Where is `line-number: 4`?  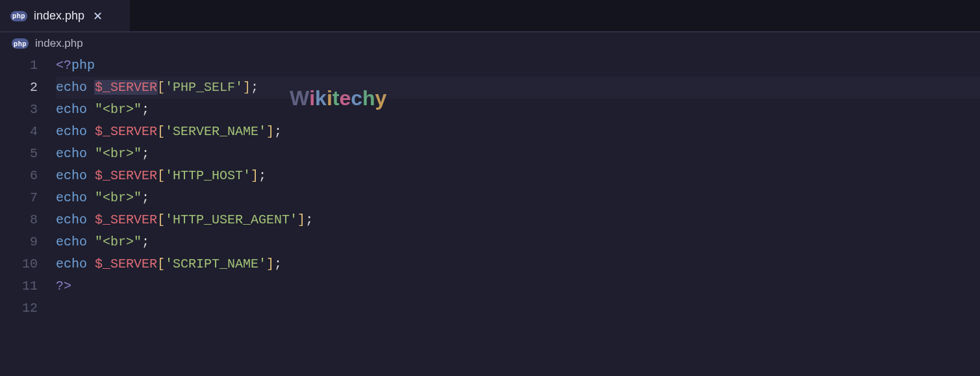 line-number: 4 is located at coordinates (19, 132).